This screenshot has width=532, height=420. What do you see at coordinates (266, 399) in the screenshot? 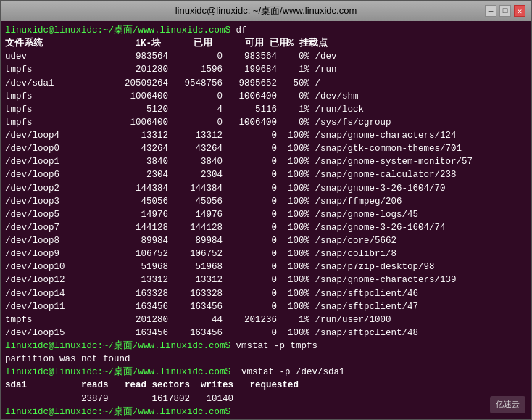
I see `data-row: 23879 1617802 10140` at bounding box center [266, 399].